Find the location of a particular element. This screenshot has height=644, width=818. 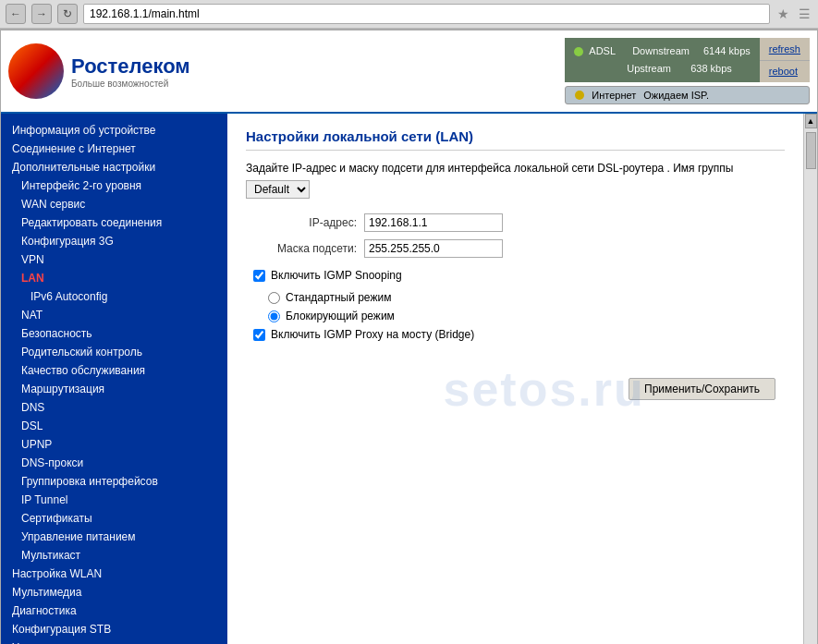

brand-name: Ростелеком is located at coordinates (131, 67).